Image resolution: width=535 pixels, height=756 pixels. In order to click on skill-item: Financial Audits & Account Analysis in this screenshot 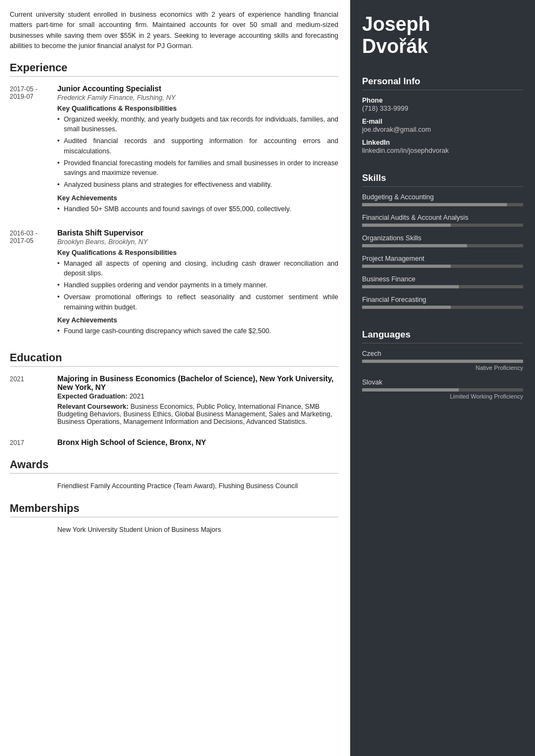, I will do `click(443, 220)`.